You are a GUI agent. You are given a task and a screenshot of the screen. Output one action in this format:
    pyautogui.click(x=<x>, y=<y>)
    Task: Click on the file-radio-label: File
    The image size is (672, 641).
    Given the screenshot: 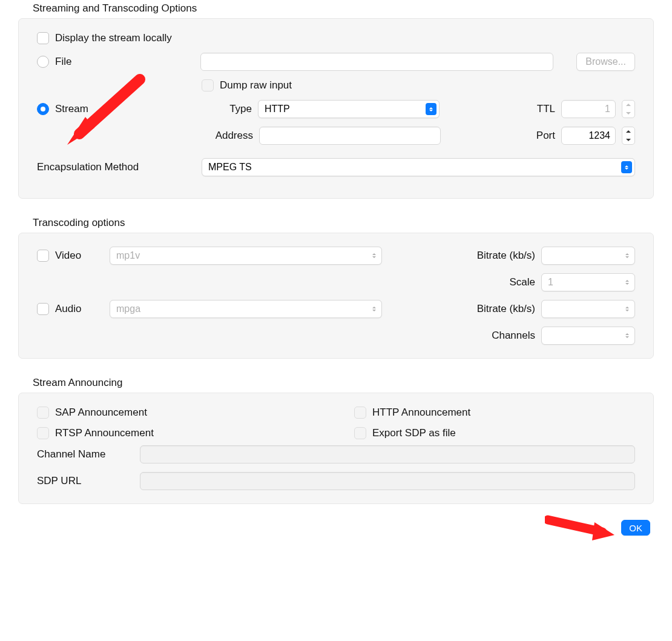 What is the action you would take?
    pyautogui.click(x=125, y=62)
    